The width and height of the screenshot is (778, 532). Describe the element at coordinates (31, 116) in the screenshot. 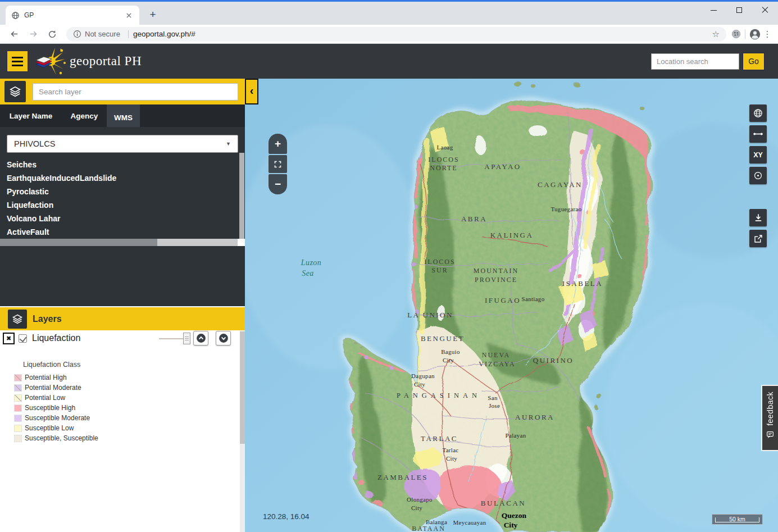

I see `tab-layer-name: Layer Name` at that location.